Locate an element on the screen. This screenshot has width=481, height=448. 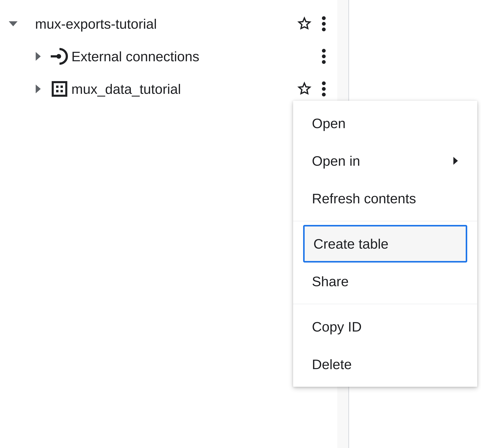
tree-item-label: mux_data_tutorial is located at coordinates (182, 89).